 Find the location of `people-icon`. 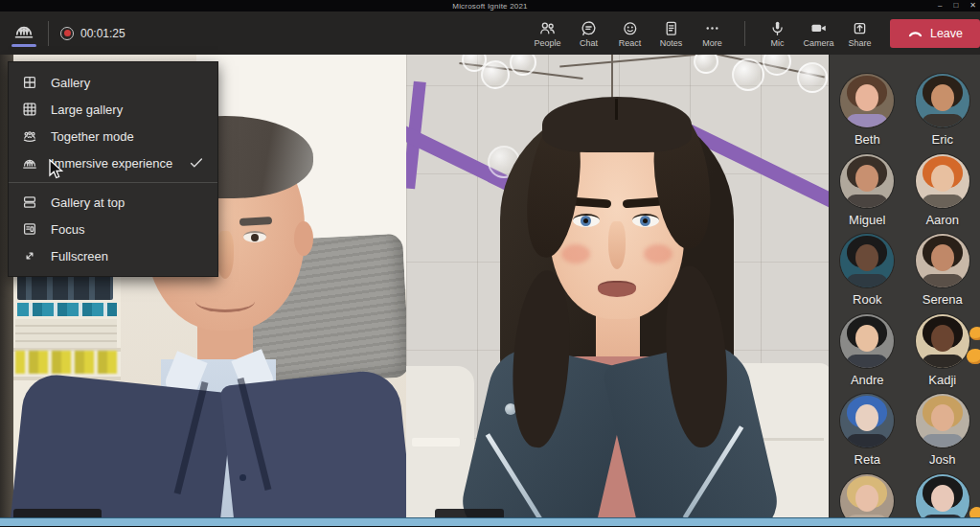

people-icon is located at coordinates (548, 29).